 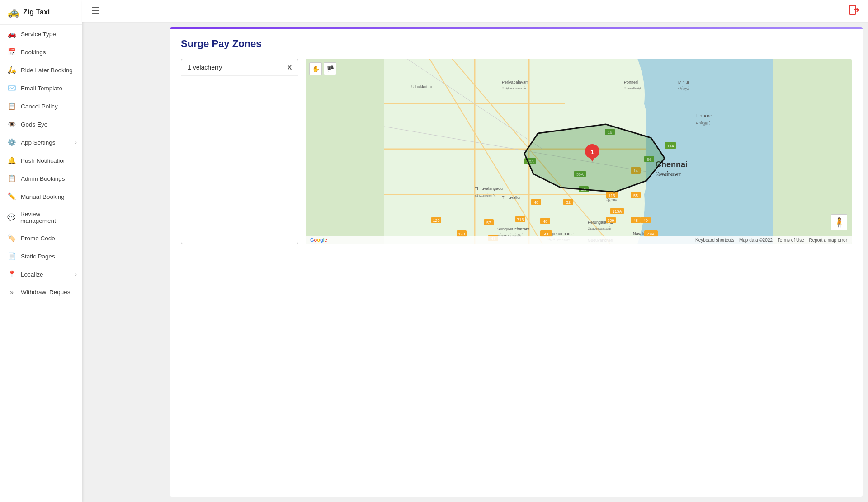 I want to click on sidebar-item-email-template: ✉️Email Template, so click(x=41, y=88).